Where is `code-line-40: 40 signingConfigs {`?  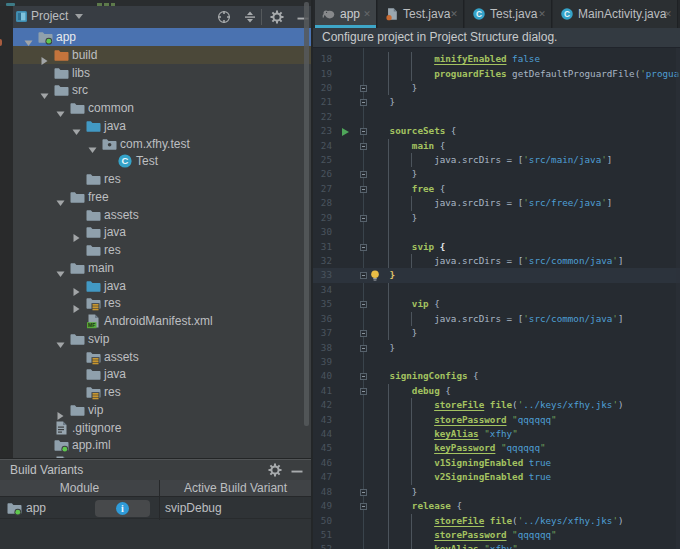 code-line-40: 40 signingConfigs { is located at coordinates (496, 376).